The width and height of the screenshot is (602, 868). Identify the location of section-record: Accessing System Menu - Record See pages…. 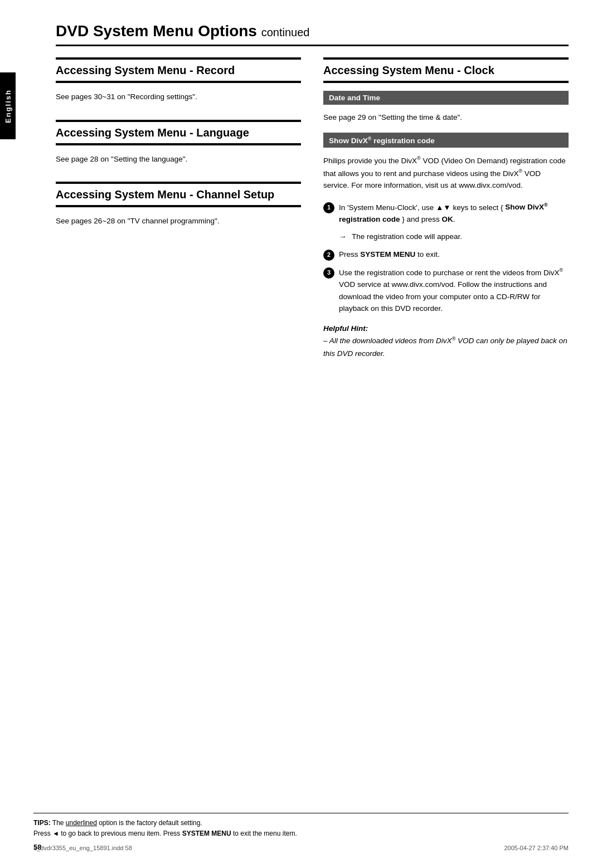
(178, 80).